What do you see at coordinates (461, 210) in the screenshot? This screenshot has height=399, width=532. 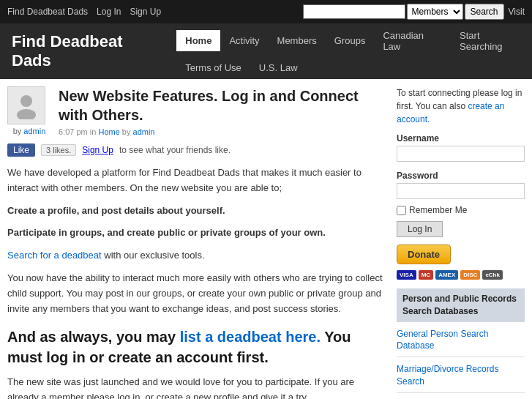 I see `remember-row: Remember Me` at bounding box center [461, 210].